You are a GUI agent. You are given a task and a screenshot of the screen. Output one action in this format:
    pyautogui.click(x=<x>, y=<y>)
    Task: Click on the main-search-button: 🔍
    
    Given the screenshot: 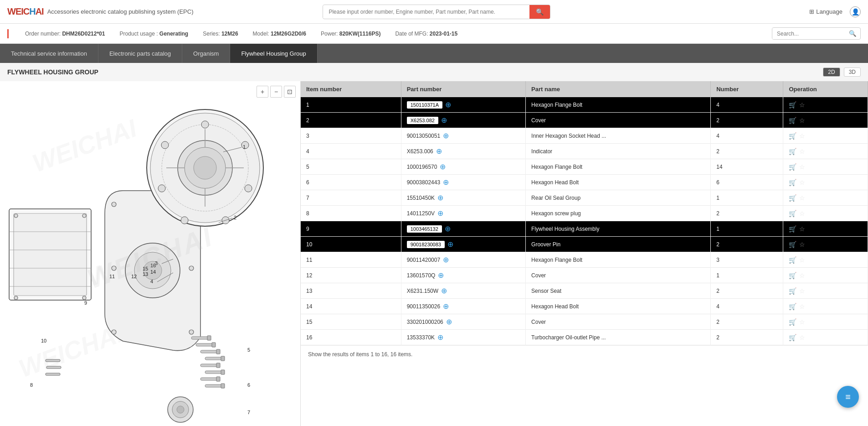 What is the action you would take?
    pyautogui.click(x=539, y=12)
    